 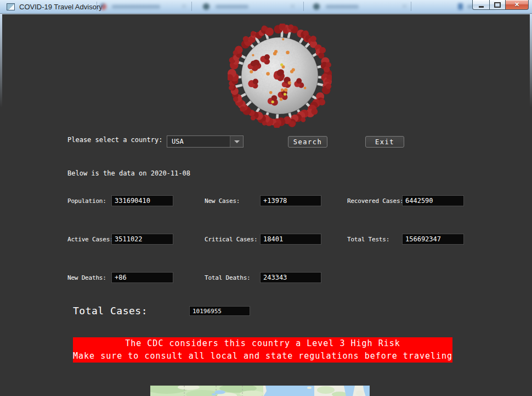 I want to click on close-icon: ✕, so click(x=517, y=4).